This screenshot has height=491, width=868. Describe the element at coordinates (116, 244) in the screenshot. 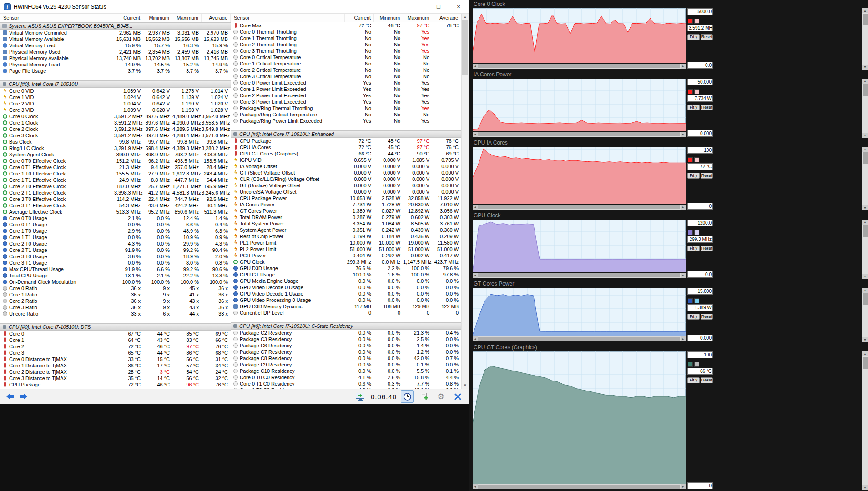

I see `sensor-row: Core 2 T0 Usage4.3 %0.0 %29.9 %4.3 %` at that location.